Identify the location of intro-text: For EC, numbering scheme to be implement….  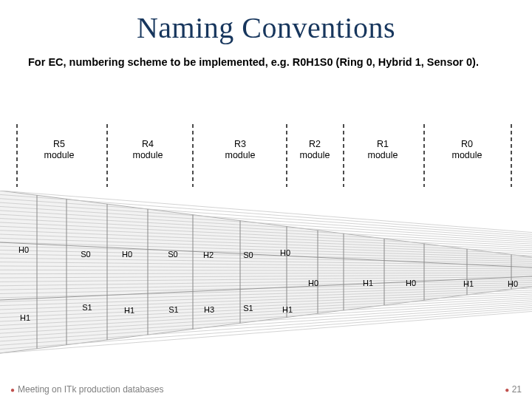
(266, 58).